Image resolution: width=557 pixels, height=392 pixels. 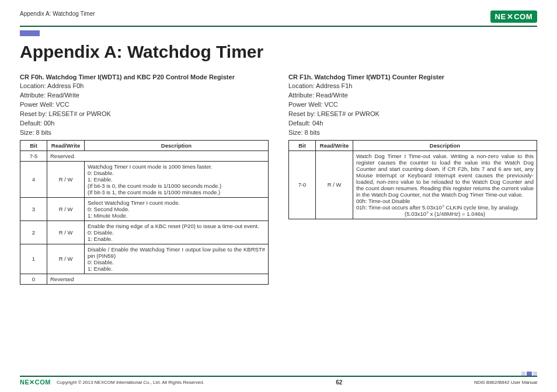 I want to click on cell-desc: Watch Dog Timer I Time-out value. Writin…, so click(x=445, y=184).